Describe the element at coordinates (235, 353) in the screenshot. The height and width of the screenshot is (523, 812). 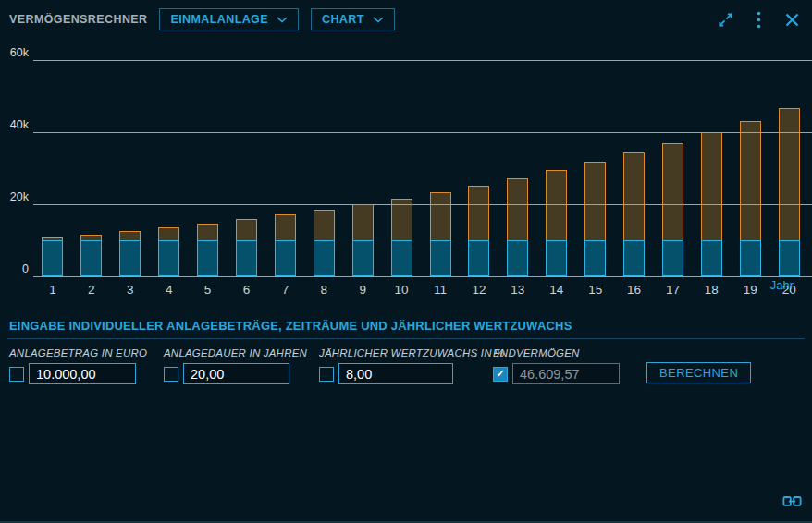
I see `field-label-anlagedauer: ANLAGEDAUER IN JAHREN` at that location.